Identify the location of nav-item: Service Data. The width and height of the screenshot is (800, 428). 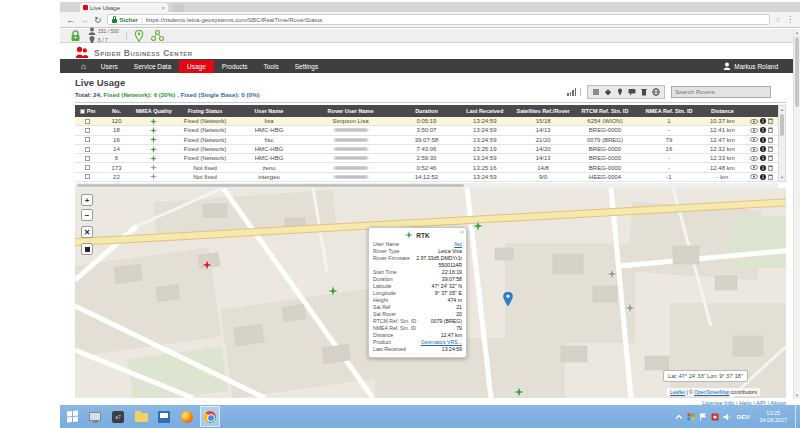
(152, 66).